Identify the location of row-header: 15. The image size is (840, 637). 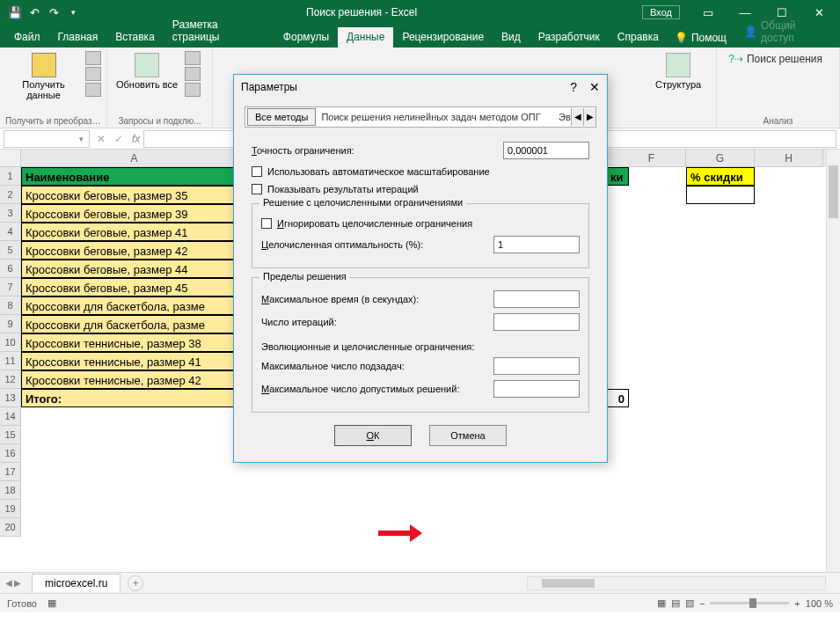
(11, 435).